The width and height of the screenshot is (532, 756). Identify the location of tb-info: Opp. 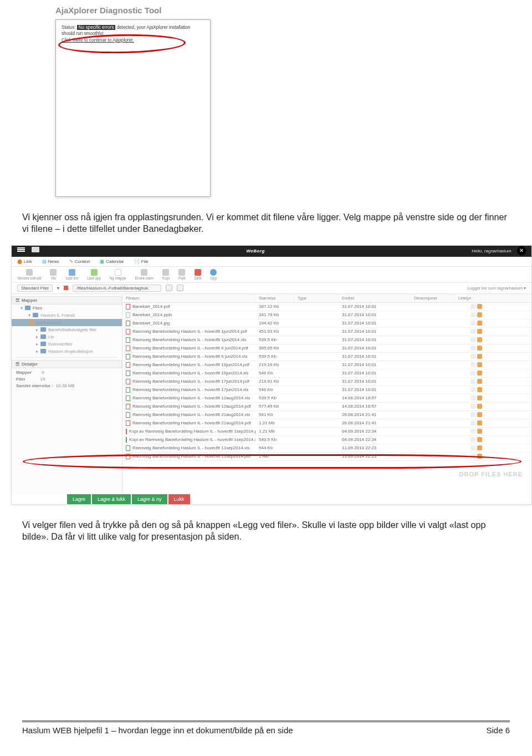
(213, 275).